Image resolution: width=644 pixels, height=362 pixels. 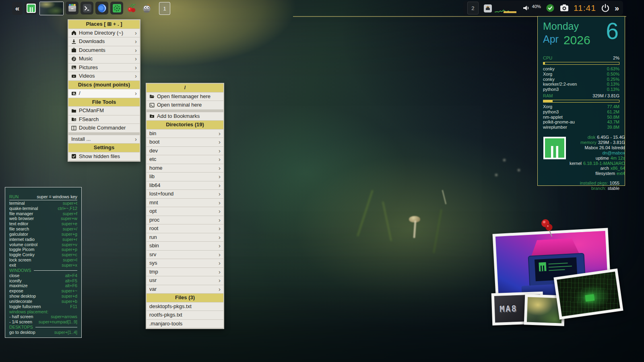 What do you see at coordinates (74, 156) in the screenshot?
I see `checkbox-checked-icon` at bounding box center [74, 156].